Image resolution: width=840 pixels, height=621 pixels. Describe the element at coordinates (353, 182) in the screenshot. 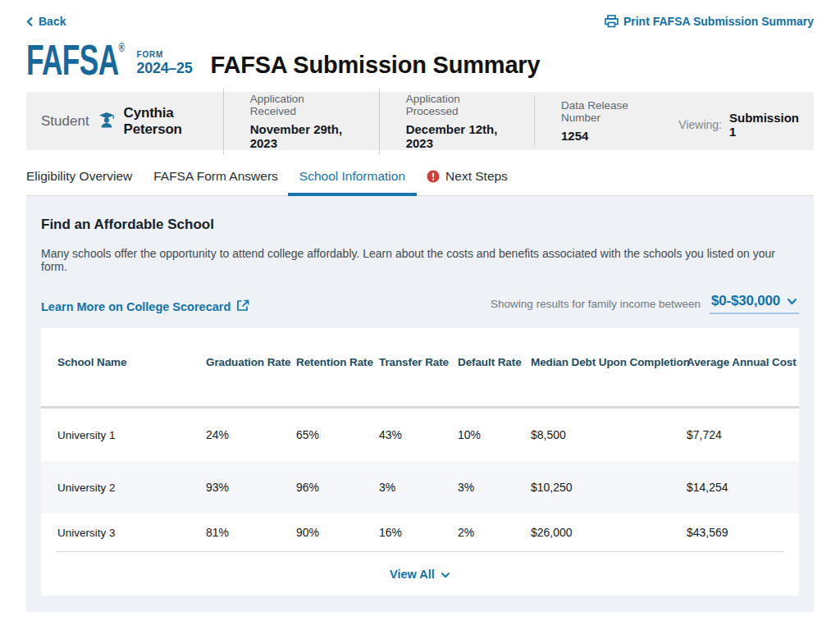

I see `tab-school-information: School Information` at that location.